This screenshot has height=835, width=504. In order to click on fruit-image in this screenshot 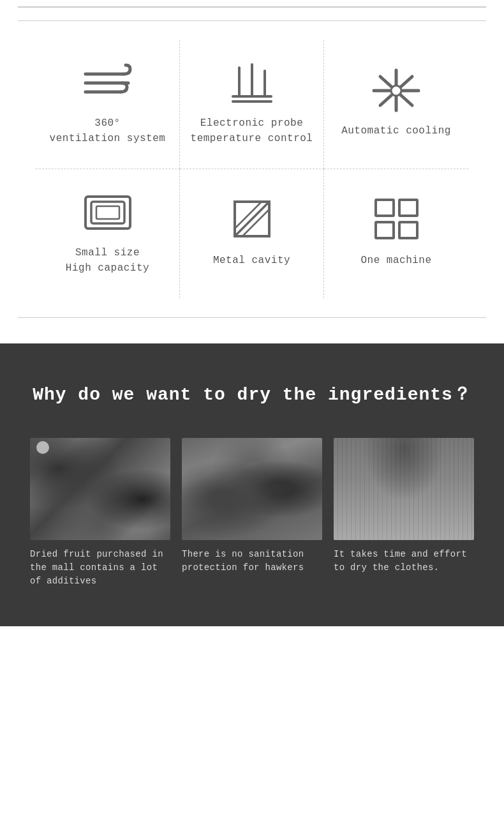, I will do `click(100, 489)`.